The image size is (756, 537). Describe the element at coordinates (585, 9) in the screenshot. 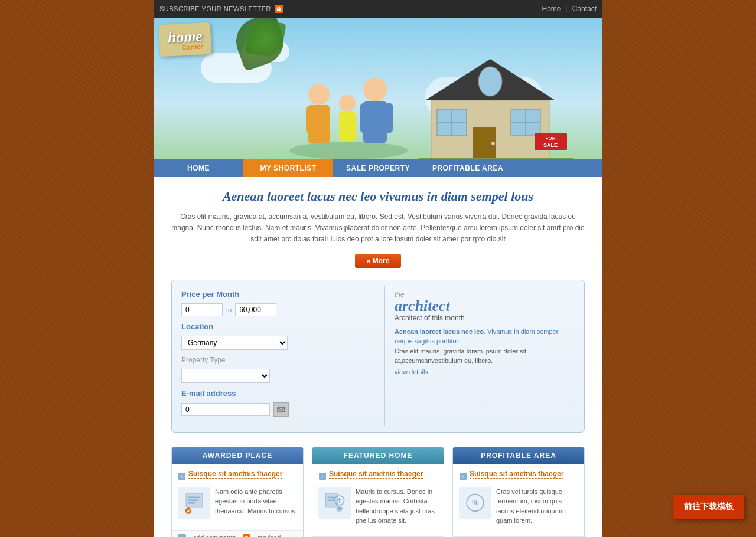

I see `topbar-contact-link: Contact` at that location.